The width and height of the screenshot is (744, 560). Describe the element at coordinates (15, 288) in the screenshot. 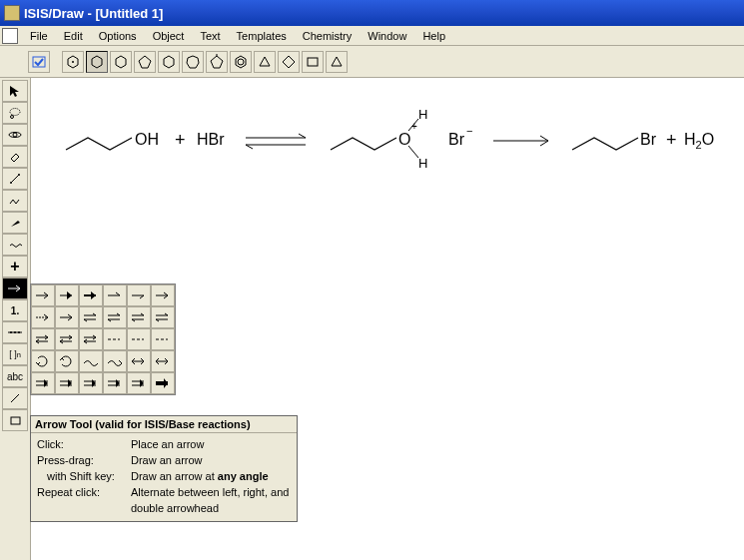

I see `arrow-tool` at that location.